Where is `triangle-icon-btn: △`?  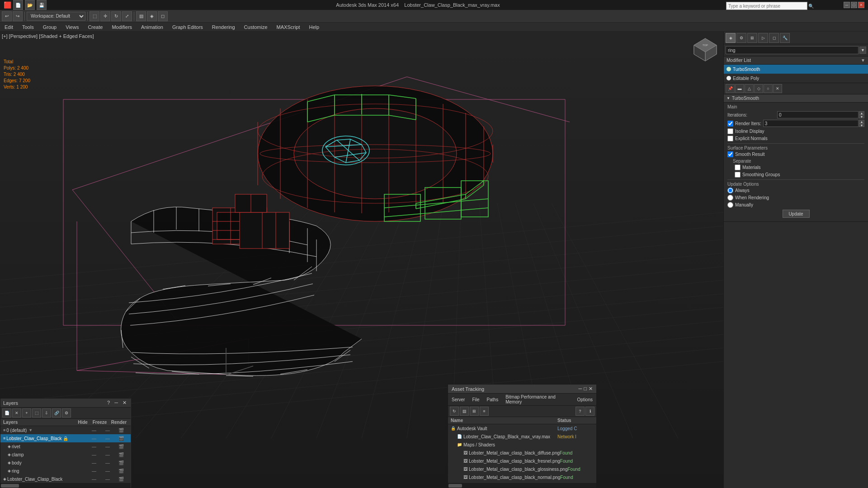 triangle-icon-btn: △ is located at coordinates (749, 89).